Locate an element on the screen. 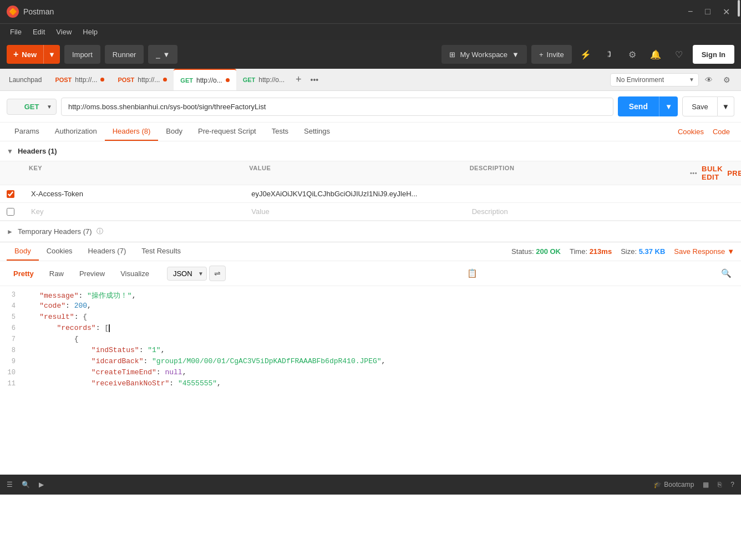 Image resolution: width=741 pixels, height=560 pixels. resp-tab-cookies: Cookies is located at coordinates (60, 252).